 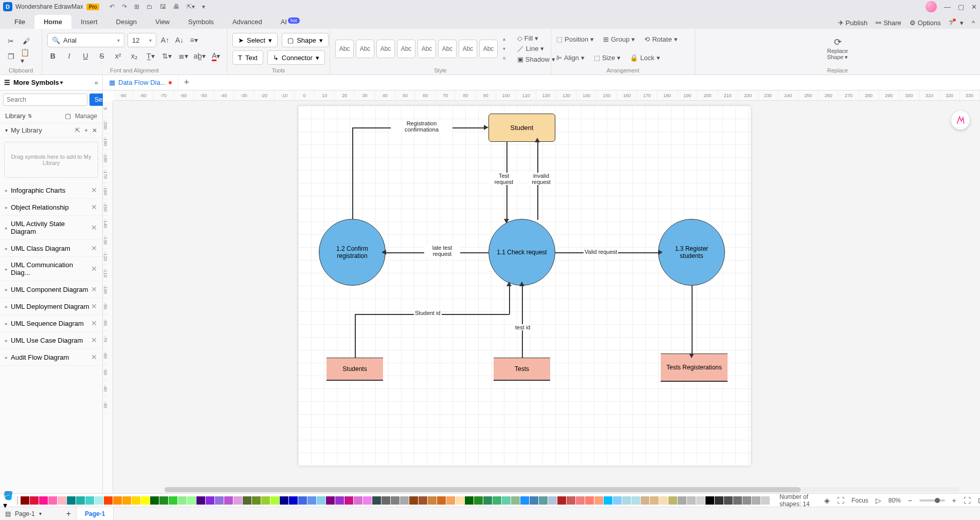 I want to click on open-icon: 🗀, so click(x=150, y=7).